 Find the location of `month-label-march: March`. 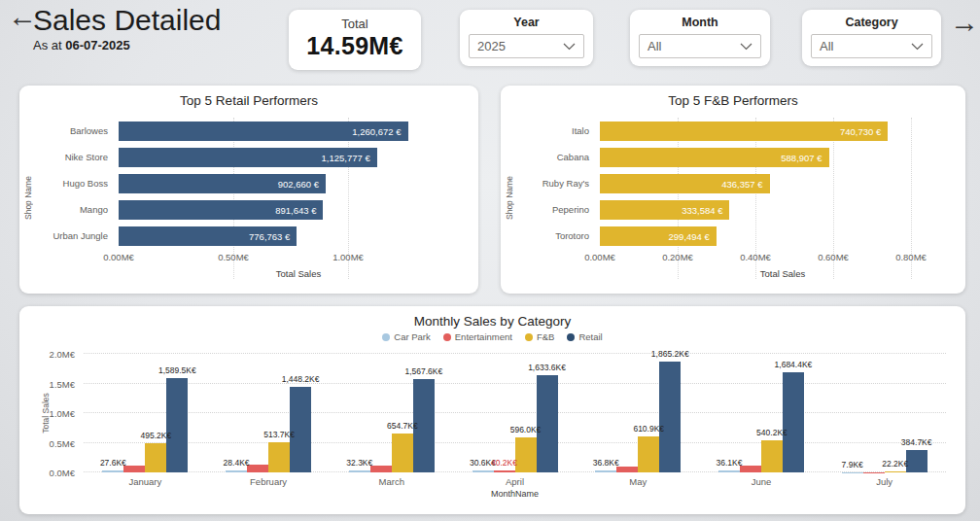

month-label-march: March is located at coordinates (391, 482).